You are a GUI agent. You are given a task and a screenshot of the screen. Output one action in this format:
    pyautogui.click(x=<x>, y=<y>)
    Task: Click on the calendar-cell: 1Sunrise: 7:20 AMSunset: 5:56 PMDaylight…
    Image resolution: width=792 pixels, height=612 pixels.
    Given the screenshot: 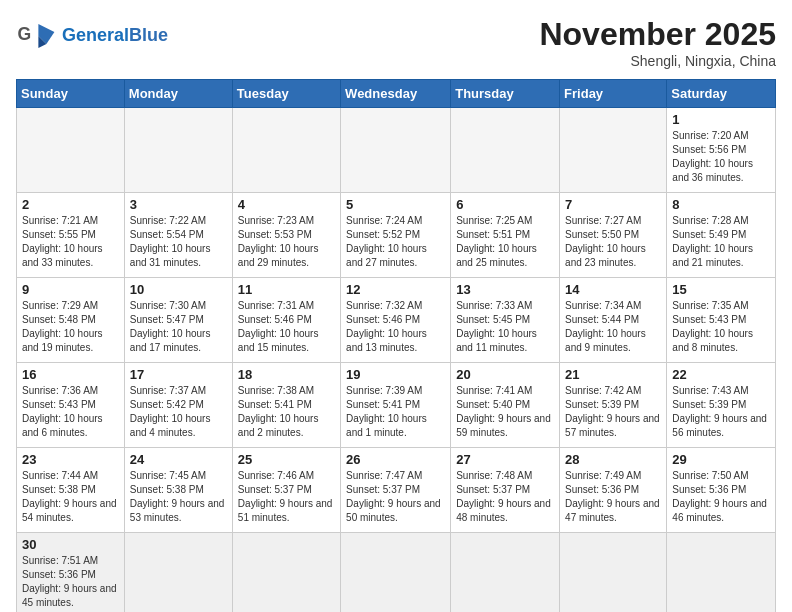 What is the action you would take?
    pyautogui.click(x=722, y=150)
    